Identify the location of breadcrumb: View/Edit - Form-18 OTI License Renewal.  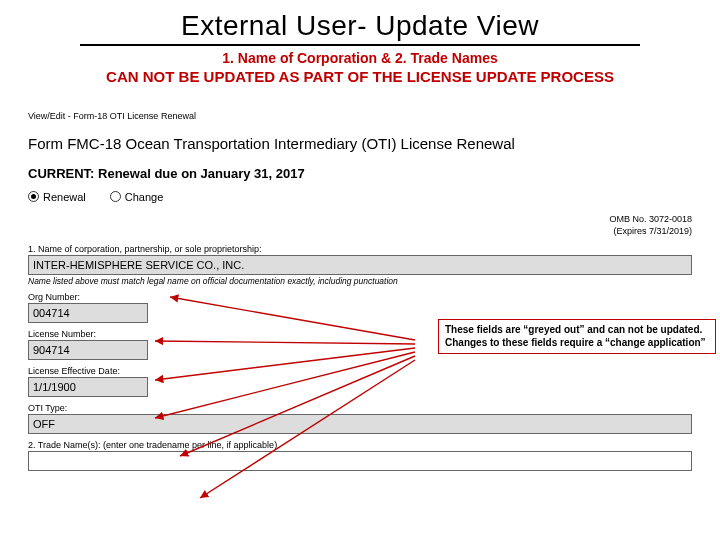
(360, 116).